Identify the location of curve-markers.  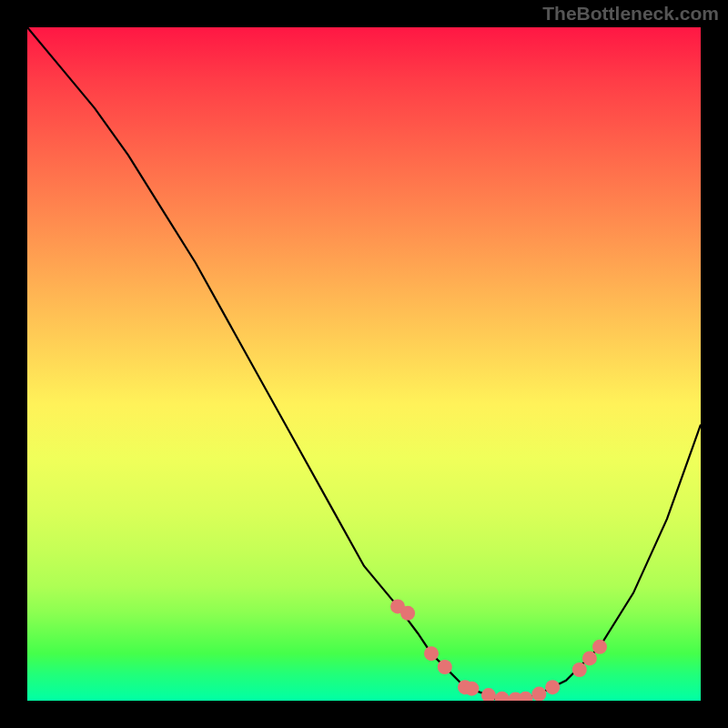
(499, 650).